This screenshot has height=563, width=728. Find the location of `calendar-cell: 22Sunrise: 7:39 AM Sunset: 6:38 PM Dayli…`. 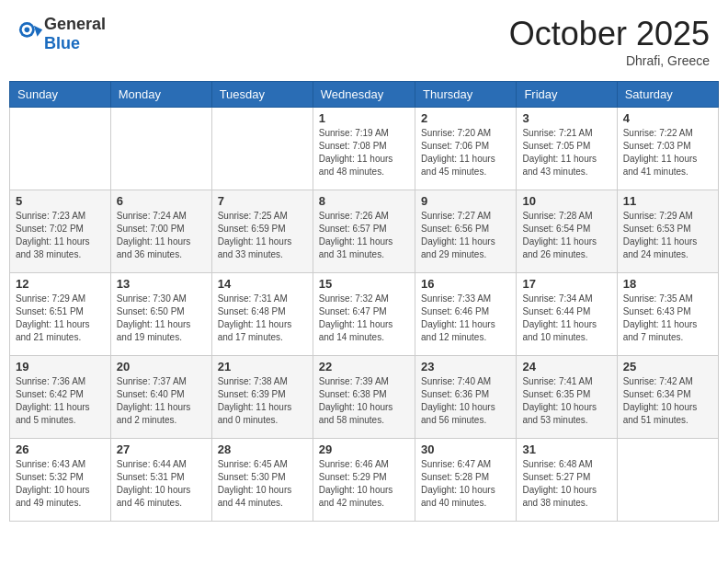

calendar-cell: 22Sunrise: 7:39 AM Sunset: 6:38 PM Dayli… is located at coordinates (364, 397).